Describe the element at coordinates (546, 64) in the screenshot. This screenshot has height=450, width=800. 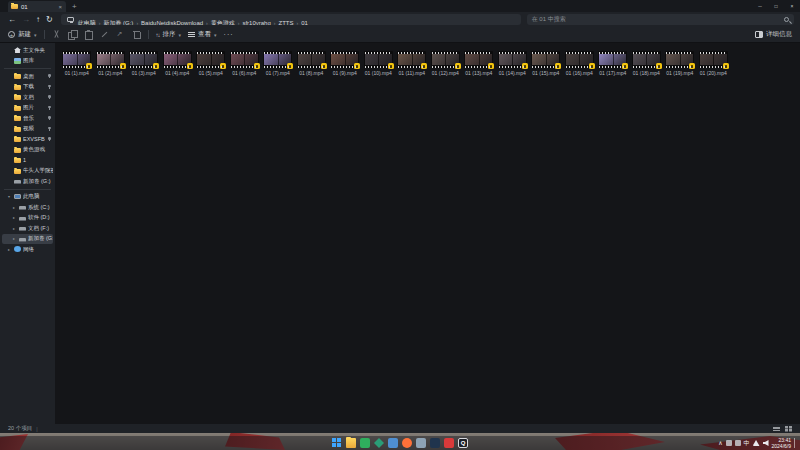
I see `file-tile: 01 (15).mp4` at that location.